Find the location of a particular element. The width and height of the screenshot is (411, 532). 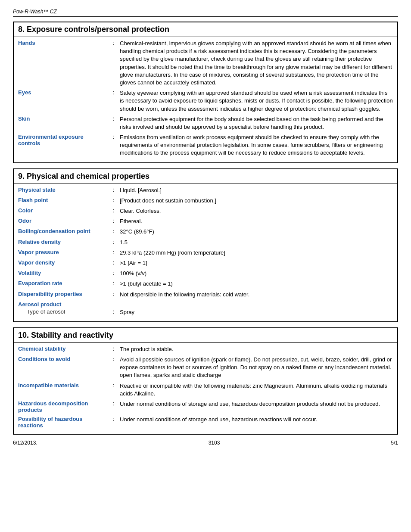

value-hazardous-decomp: Under normal conditions of storage and u… is located at coordinates (256, 404).